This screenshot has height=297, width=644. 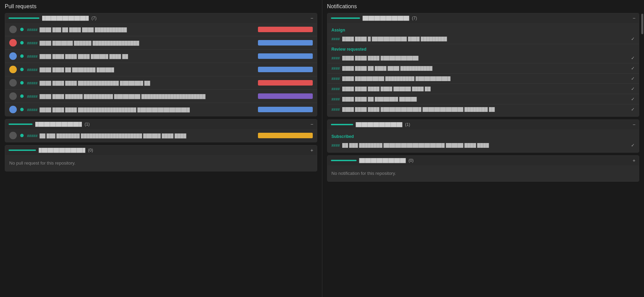 I want to click on notif-item: #### ████ ██████████ ██████████ ████████…, so click(x=483, y=79).